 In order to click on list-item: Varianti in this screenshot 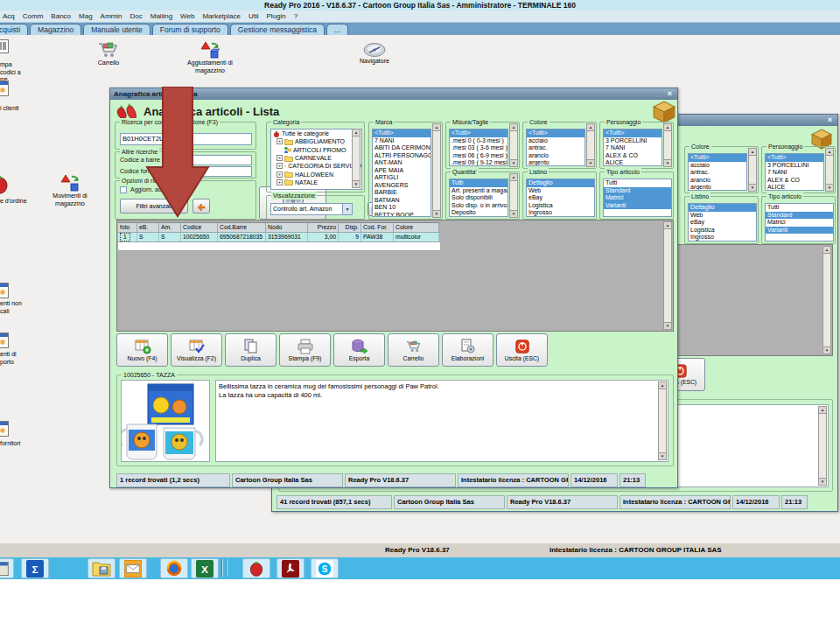, I will do `click(637, 206)`.